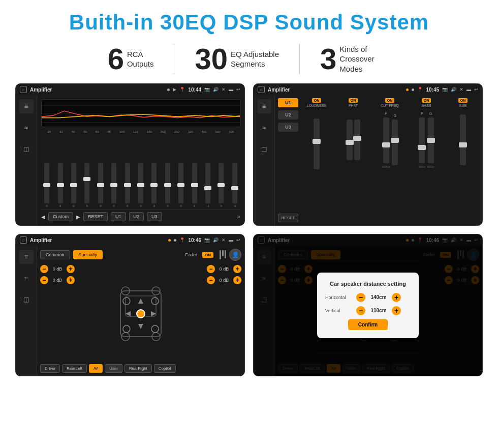  What do you see at coordinates (261, 89) in the screenshot?
I see `amp-home-icon: ⌂` at bounding box center [261, 89].